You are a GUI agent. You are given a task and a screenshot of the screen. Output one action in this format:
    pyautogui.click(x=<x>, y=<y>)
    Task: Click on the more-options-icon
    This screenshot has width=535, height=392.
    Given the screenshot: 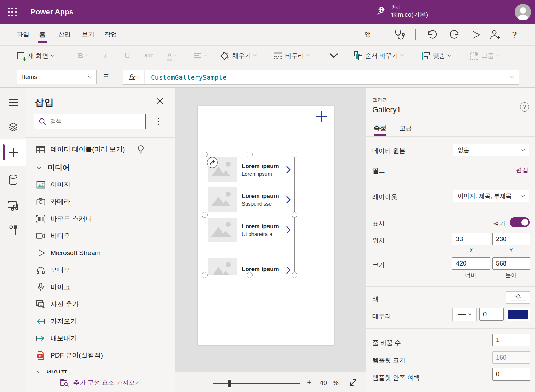 What is the action you would take?
    pyautogui.click(x=158, y=122)
    